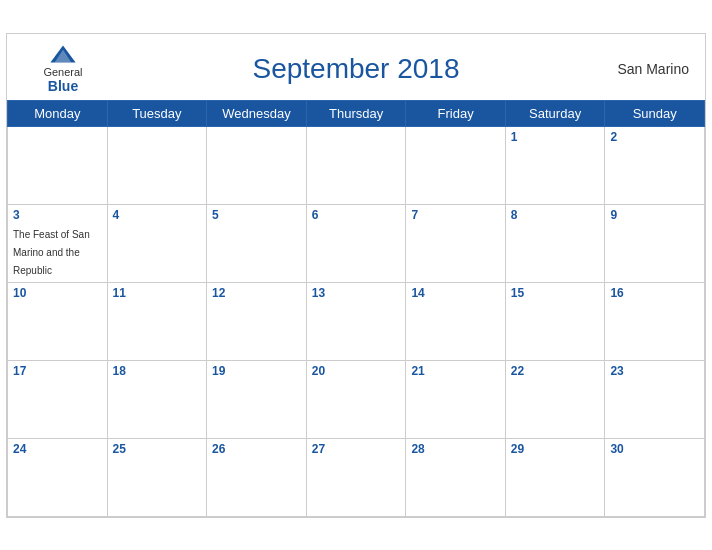 This screenshot has width=712, height=550. What do you see at coordinates (555, 477) in the screenshot?
I see `calendar-cell: 29` at bounding box center [555, 477].